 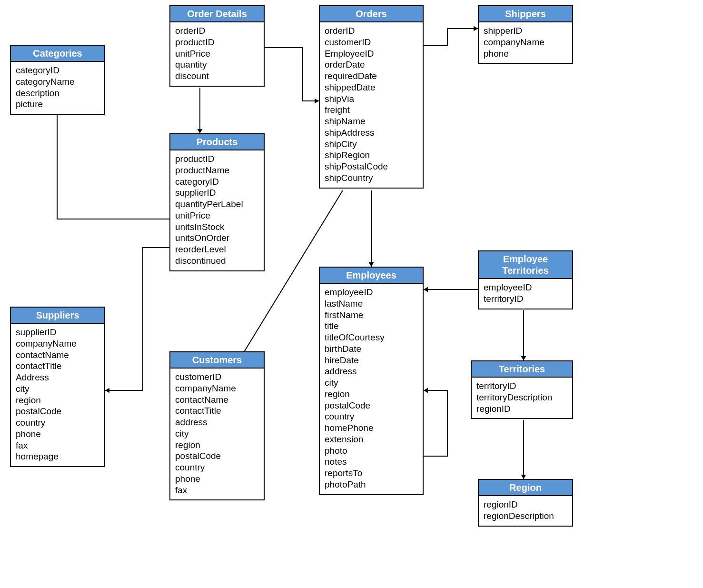 I want to click on entity-fields-order_details: orderIDproductIDunitPricequantitydiscoun…, so click(x=217, y=54).